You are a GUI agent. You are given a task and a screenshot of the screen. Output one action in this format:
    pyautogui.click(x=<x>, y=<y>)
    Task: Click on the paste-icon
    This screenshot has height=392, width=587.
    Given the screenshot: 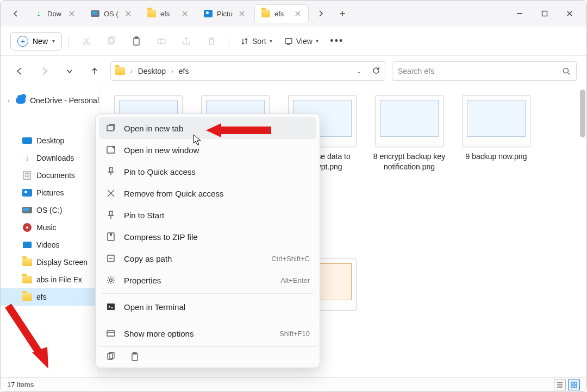 What is the action you would take?
    pyautogui.click(x=135, y=357)
    